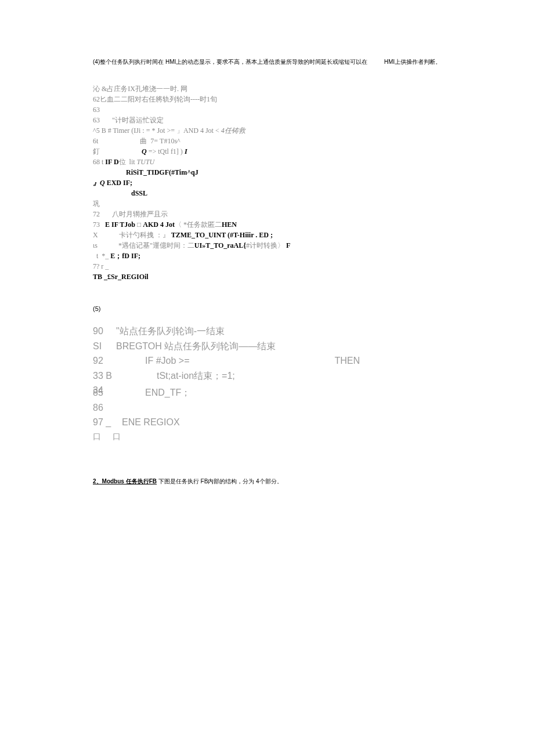 The height and width of the screenshot is (756, 534). Describe the element at coordinates (267, 99) in the screenshot. I see `code-line: 62匕血二二阳对右任將轨列轮询----时1旬` at that location.